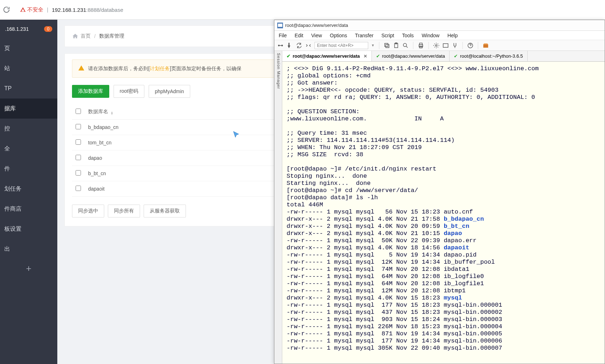 The width and height of the screenshot is (605, 364). Describe the element at coordinates (29, 249) in the screenshot. I see `sidebar-item: 出` at that location.